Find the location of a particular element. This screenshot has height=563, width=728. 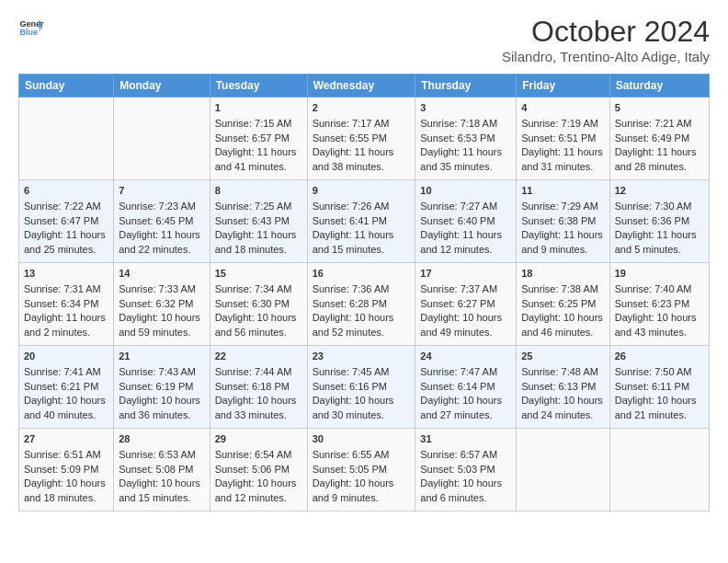

day-info: Sunset: 6:13 PM is located at coordinates (563, 386).